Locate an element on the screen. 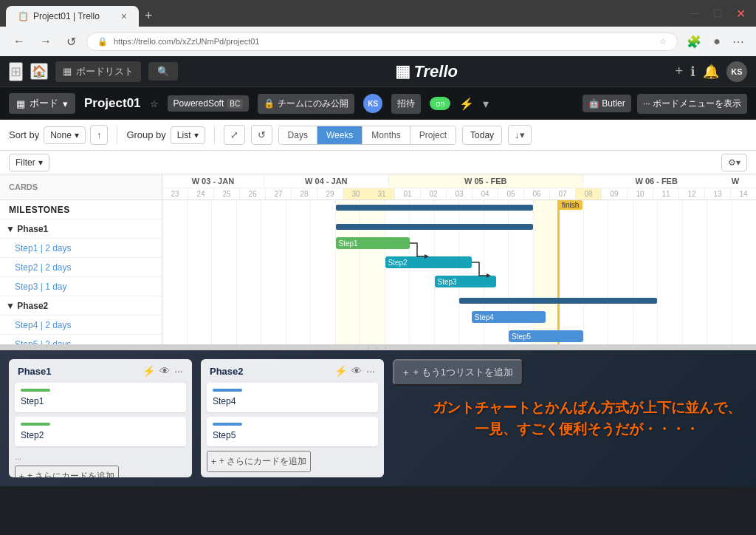  board-star-icon: ☆ is located at coordinates (154, 103).